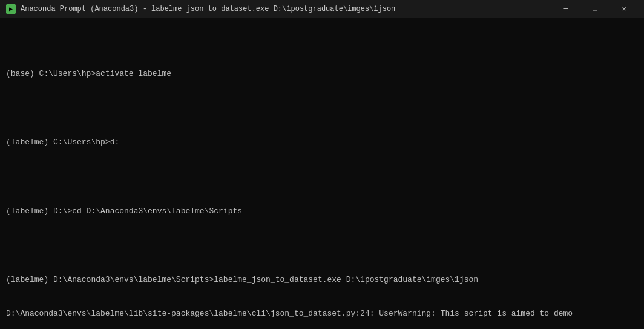  What do you see at coordinates (322, 280) in the screenshot?
I see `line-7: (labelme) D:\Anaconda3\envs\labelme\Scri…` at bounding box center [322, 280].